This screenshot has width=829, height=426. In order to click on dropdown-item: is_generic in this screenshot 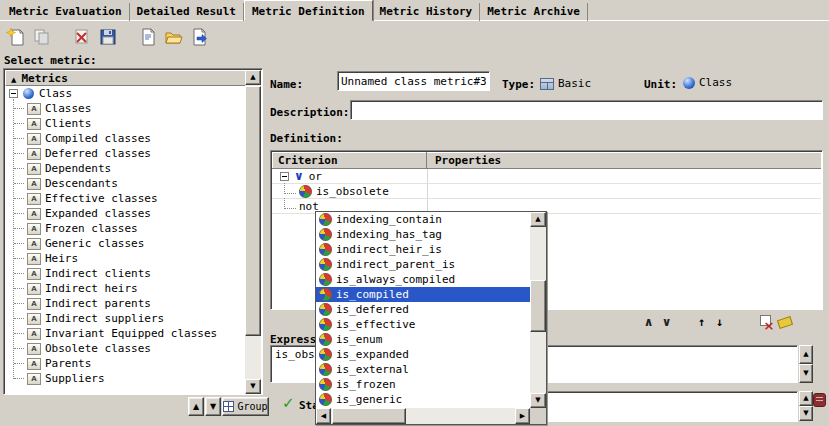, I will do `click(423, 400)`.